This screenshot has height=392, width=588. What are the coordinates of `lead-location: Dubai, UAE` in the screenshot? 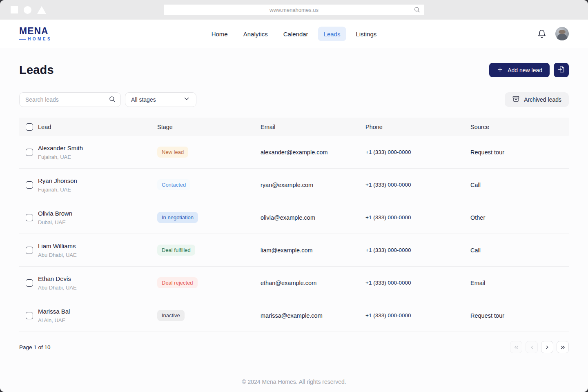 It's located at (98, 222).